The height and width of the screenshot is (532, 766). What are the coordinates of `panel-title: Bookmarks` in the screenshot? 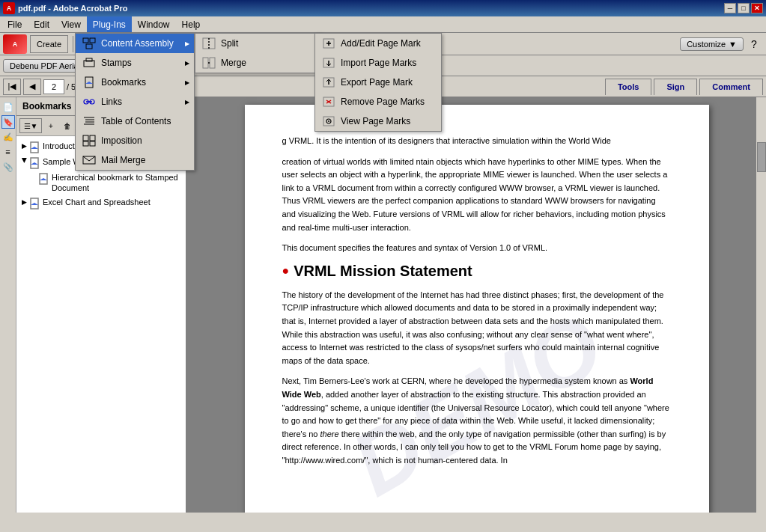 It's located at (46, 106).